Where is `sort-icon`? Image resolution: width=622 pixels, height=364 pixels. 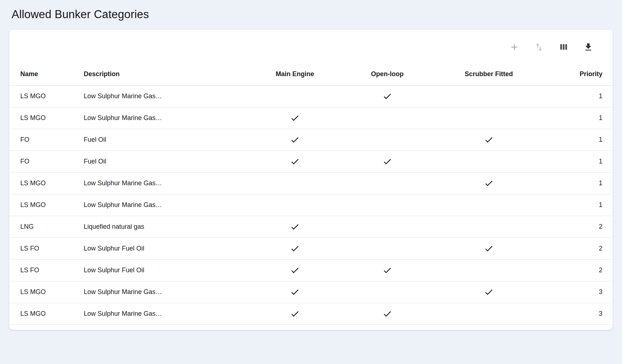 sort-icon is located at coordinates (539, 48).